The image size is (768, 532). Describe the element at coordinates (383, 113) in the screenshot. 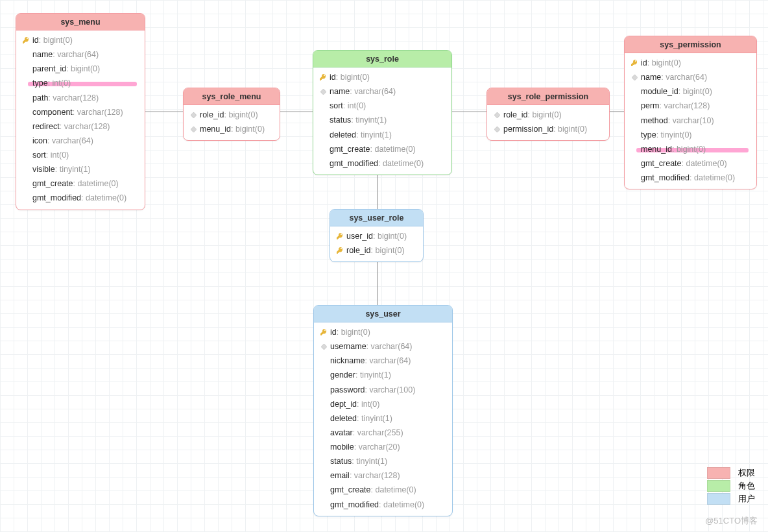

I see `entity-sys_role: sys_roleid: bigint(0)name: varchar(64)so…` at that location.